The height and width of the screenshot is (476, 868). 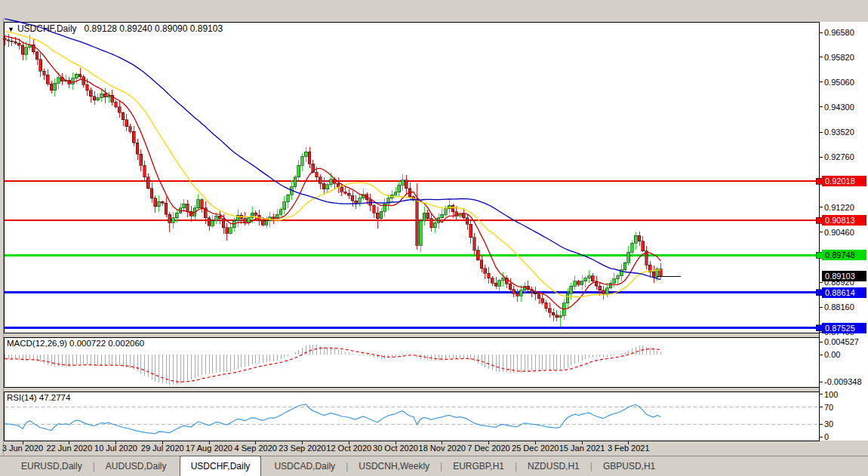 What do you see at coordinates (831, 395) in the screenshot?
I see `rsi-tick-label: 100` at bounding box center [831, 395].